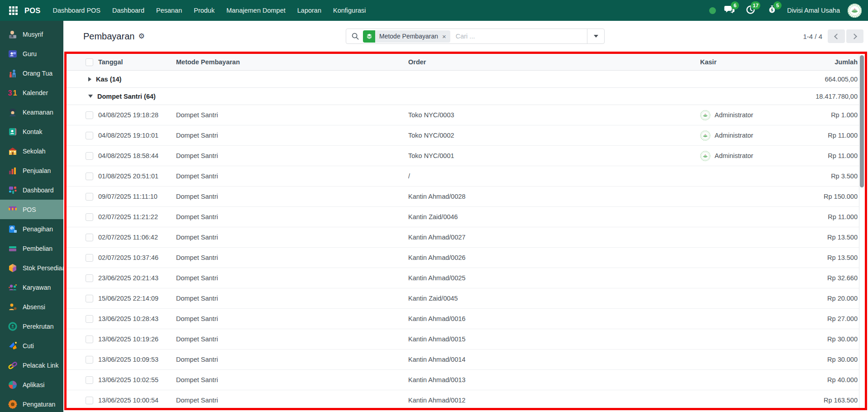 This screenshot has height=412, width=868. I want to click on sidebar-item-pembelian: Pembelian, so click(32, 248).